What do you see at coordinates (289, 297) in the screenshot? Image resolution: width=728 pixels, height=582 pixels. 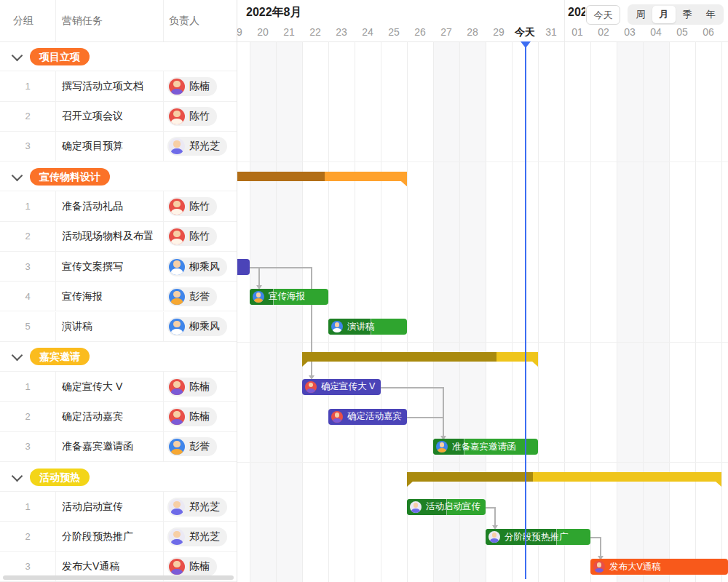 I see `task-bar: 宣传海报` at bounding box center [289, 297].